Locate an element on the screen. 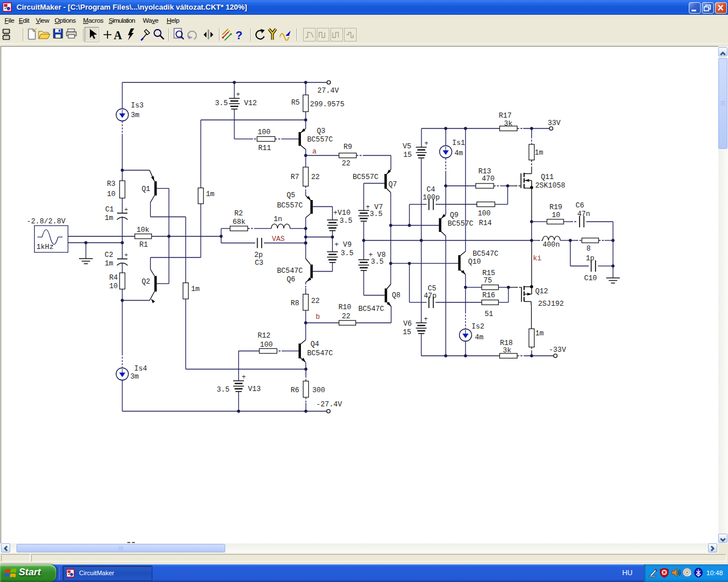  svg-text: a is located at coordinates (315, 152).